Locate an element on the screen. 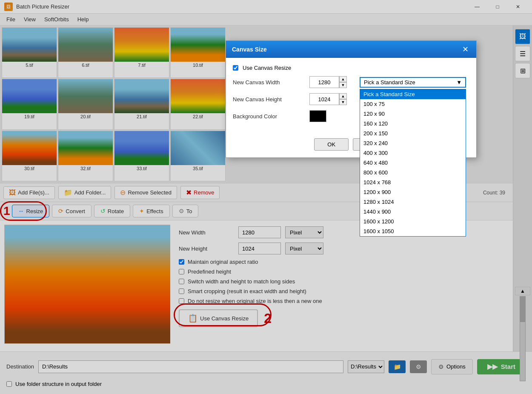  canvas-width-row: New Canvas Width ▲ ▼ Pick a Standard Siz… is located at coordinates (351, 82).